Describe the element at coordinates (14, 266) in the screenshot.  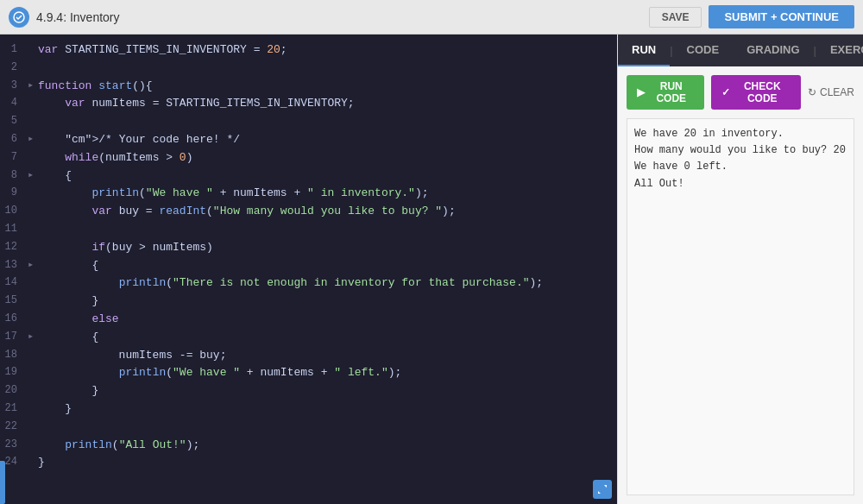
I see `line-number: 13` at that location.